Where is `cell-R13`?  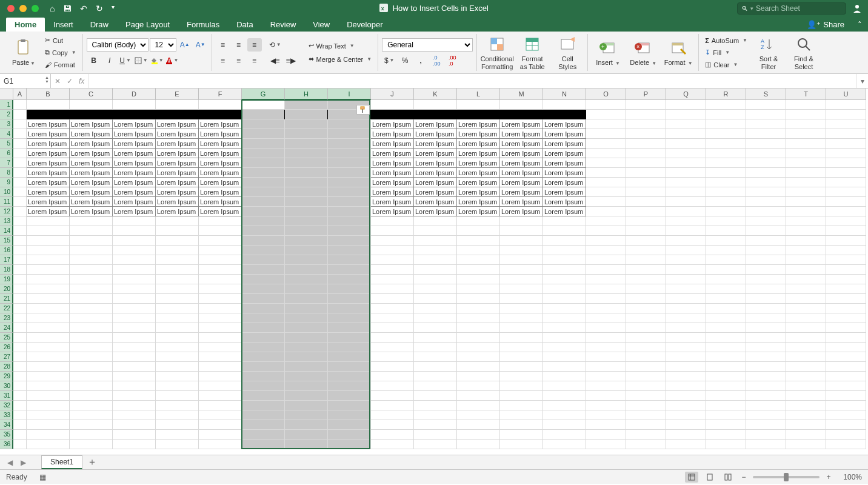
cell-R13 is located at coordinates (726, 221).